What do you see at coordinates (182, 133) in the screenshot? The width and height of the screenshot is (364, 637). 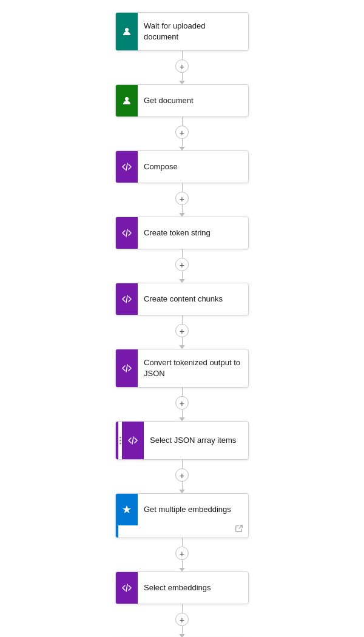 I see `connector-get-document: +` at bounding box center [182, 133].